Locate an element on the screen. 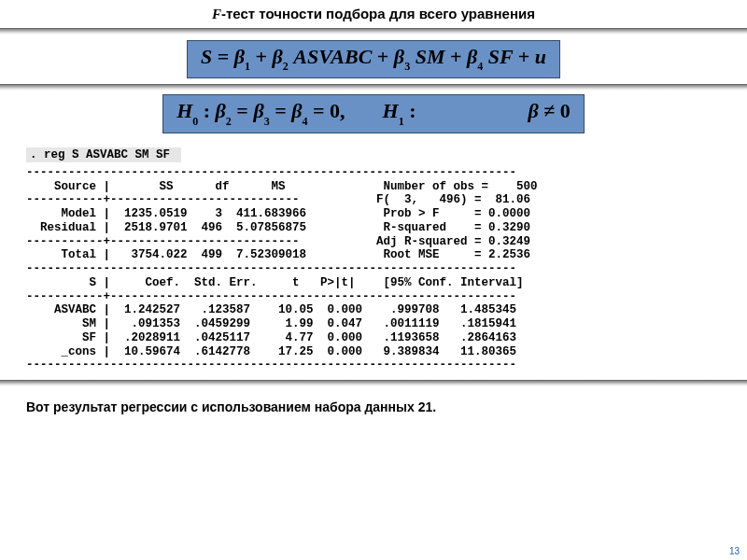  title-text: -тест точности подбора для всего уравнен… is located at coordinates (378, 13).